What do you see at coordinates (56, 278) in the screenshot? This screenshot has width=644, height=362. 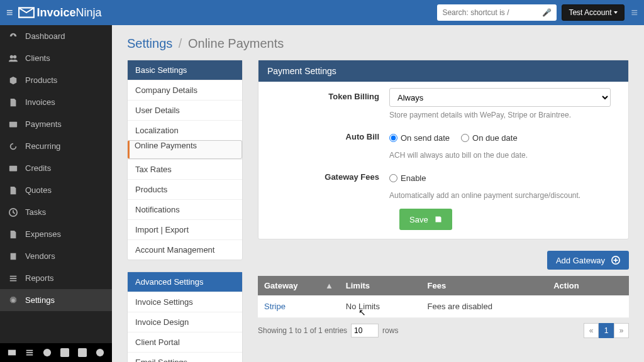 I see `sidebar-item-reports: Reports` at bounding box center [56, 278].